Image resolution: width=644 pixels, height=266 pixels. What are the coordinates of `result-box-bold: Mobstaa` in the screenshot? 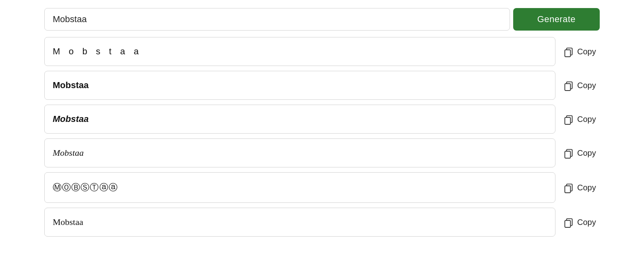 It's located at (300, 85).